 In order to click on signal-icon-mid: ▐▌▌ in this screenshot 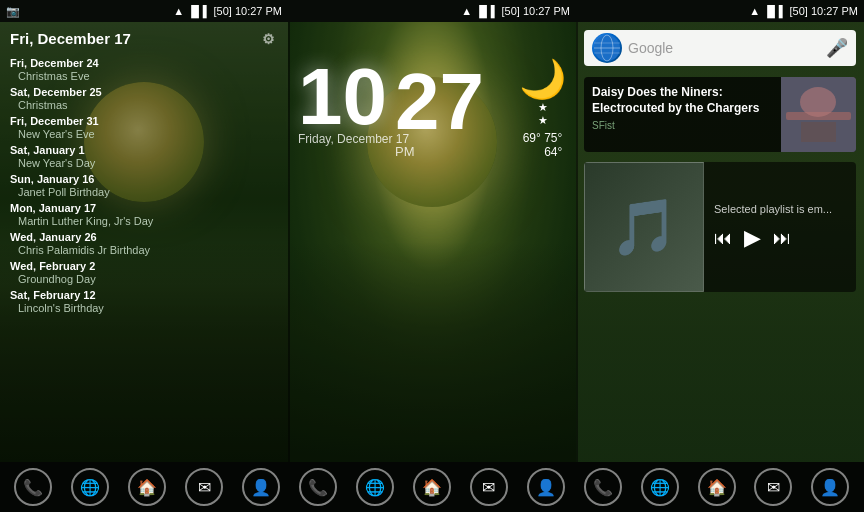, I will do `click(486, 11)`.